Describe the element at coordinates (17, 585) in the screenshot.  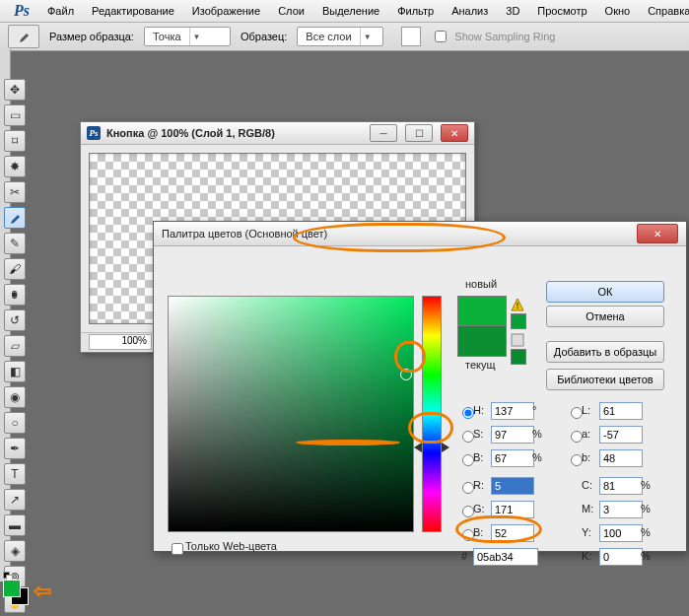
I see `fg-bg-colors` at that location.